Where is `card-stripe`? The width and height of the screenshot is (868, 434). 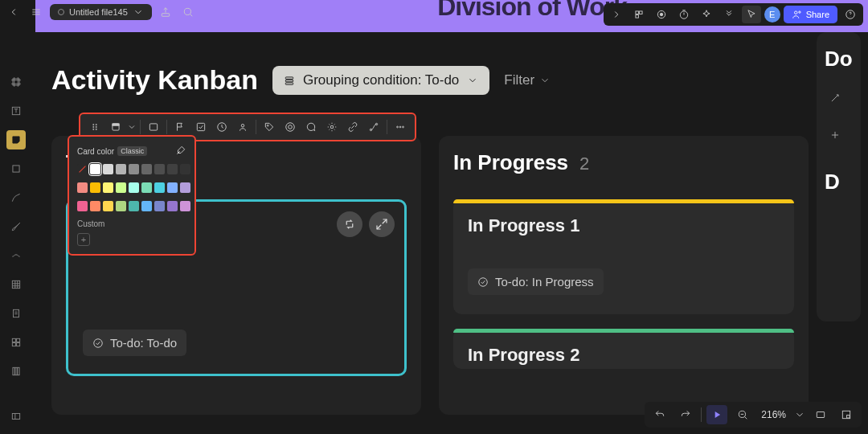
card-stripe is located at coordinates (624, 201).